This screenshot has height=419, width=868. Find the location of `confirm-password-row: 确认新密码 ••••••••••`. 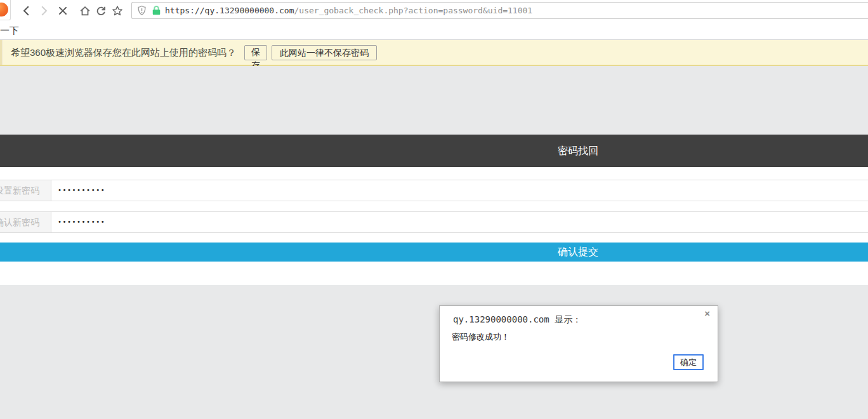

confirm-password-row: 确认新密码 •••••••••• is located at coordinates (434, 222).